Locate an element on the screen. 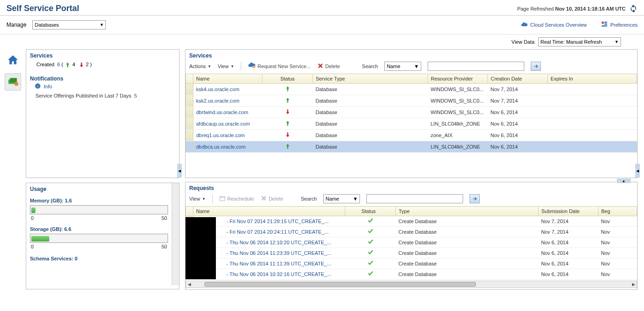 The width and height of the screenshot is (644, 311). table-row: - Thu Nov 06 2014 11:23:39 UTC_CREATE_..… is located at coordinates (412, 253).